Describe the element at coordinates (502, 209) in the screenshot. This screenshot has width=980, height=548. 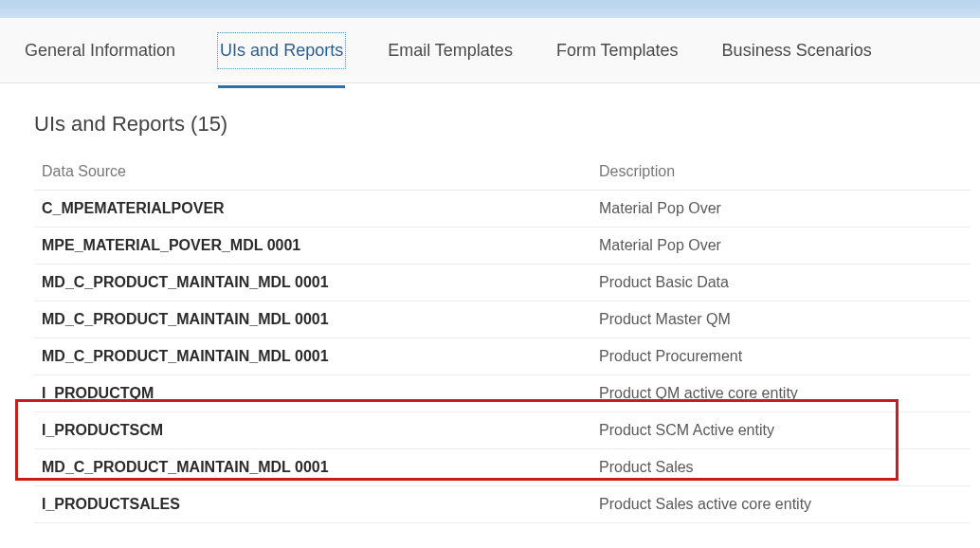
I see `table-row: C_MPEMATERIALPOVER Material Pop Over` at that location.